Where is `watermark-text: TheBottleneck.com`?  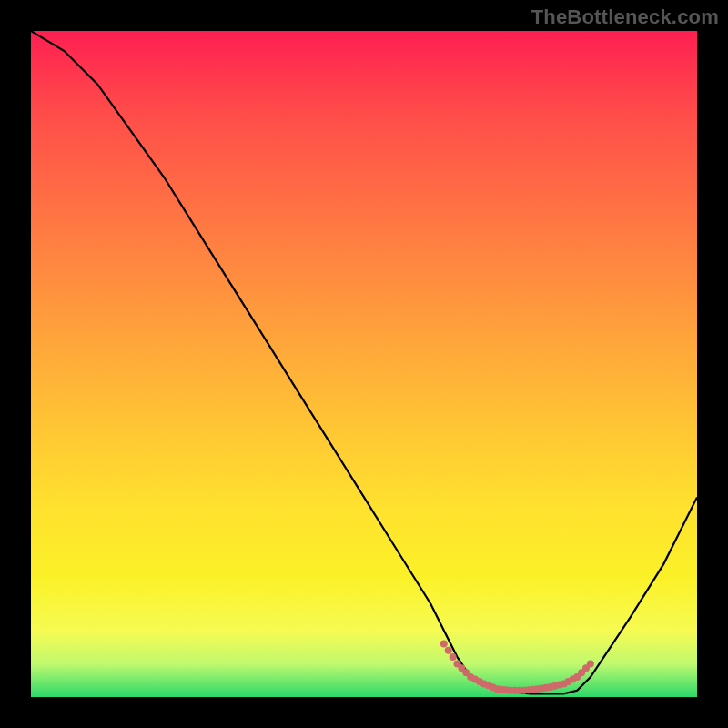
watermark-text: TheBottleneck.com is located at coordinates (625, 17).